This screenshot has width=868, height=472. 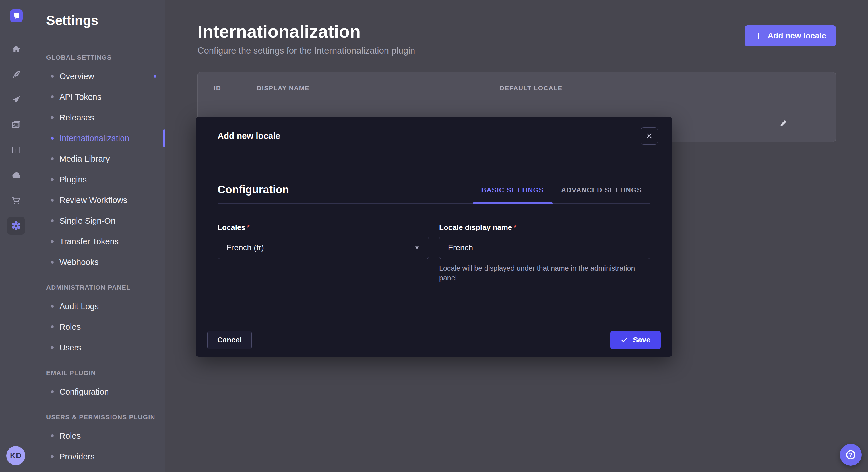 What do you see at coordinates (323, 248) in the screenshot?
I see `locales-select: French (fr)` at bounding box center [323, 248].